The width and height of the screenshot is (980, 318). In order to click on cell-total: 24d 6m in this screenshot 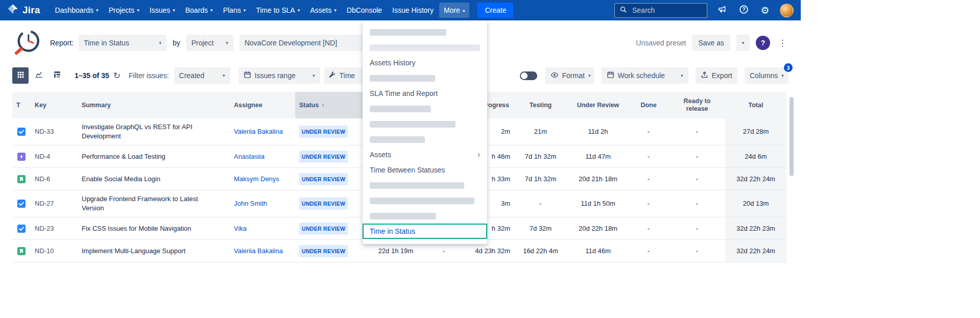, I will do `click(756, 156)`.